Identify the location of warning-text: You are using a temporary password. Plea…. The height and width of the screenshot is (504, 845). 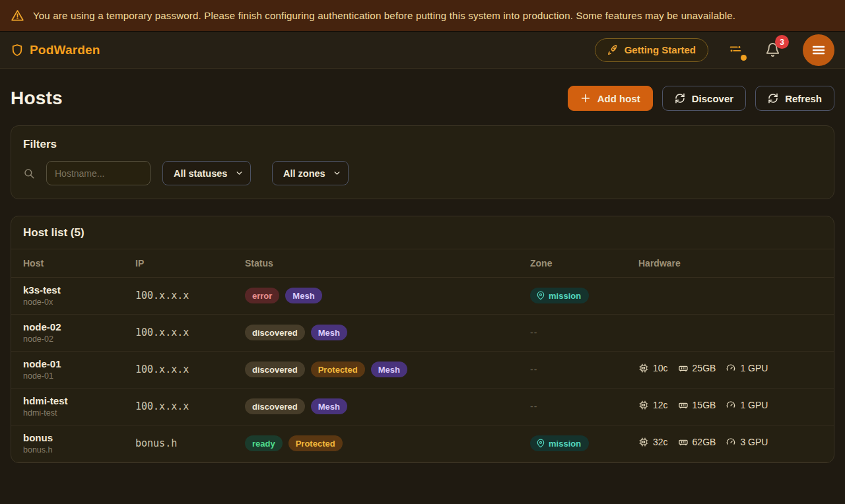
(384, 16).